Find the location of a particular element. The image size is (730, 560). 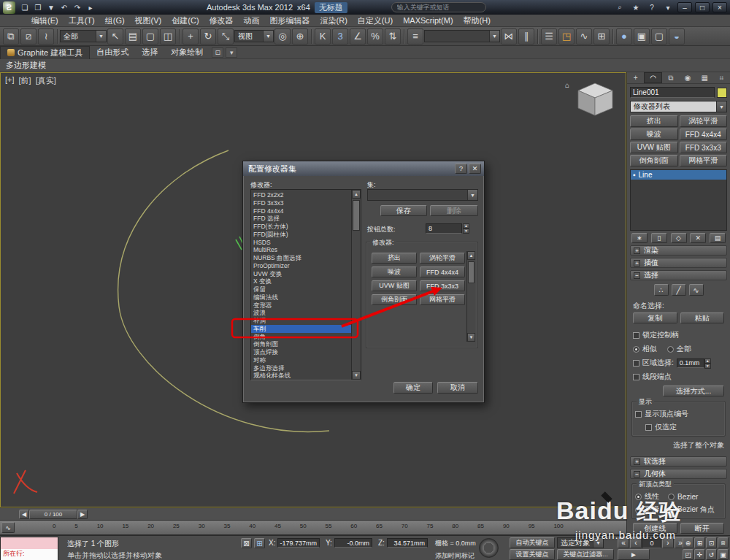

listener-macro-row is located at coordinates (29, 543).